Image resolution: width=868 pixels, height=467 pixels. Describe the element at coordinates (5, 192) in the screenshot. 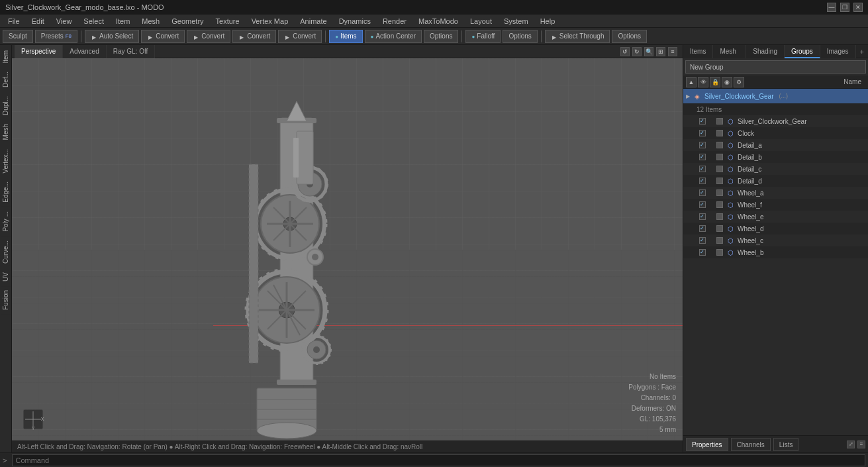

I see `sidebar-item-edge: Edge...` at that location.